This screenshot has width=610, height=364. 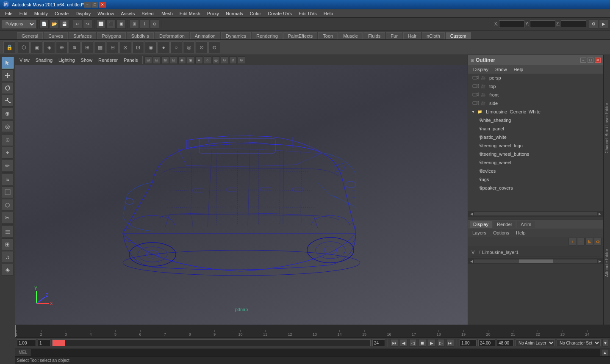 I want to click on play-back-btn: ◁, so click(x=413, y=343).